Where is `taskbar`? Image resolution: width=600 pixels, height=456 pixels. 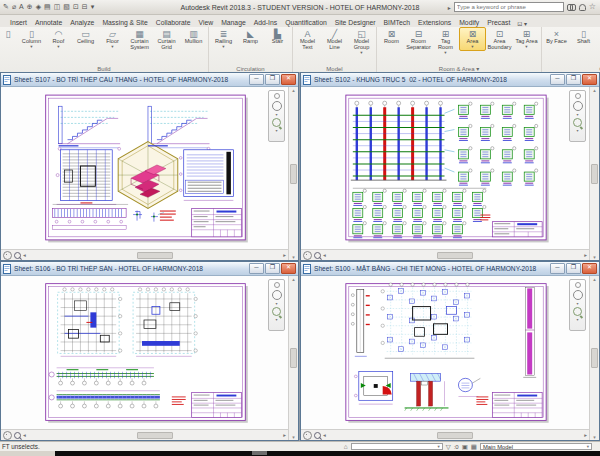 taskbar is located at coordinates (300, 454).